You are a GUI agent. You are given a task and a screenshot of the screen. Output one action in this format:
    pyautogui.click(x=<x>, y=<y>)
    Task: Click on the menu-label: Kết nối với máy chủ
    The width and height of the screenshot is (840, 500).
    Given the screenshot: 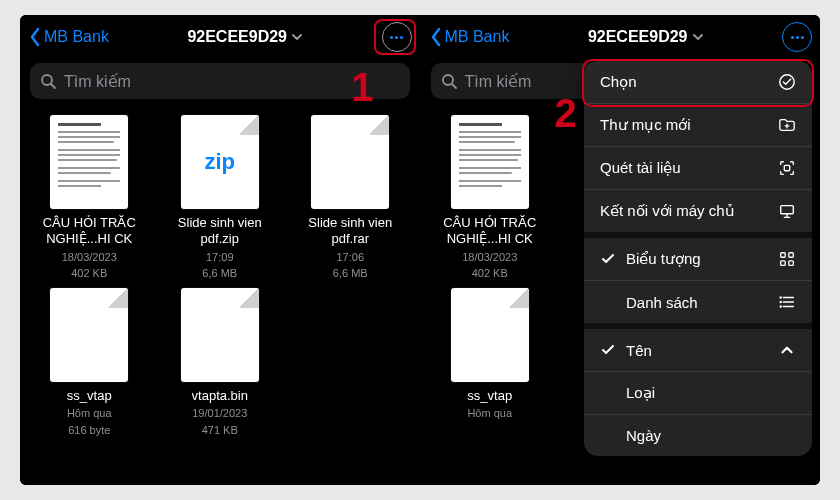 What is the action you would take?
    pyautogui.click(x=668, y=211)
    